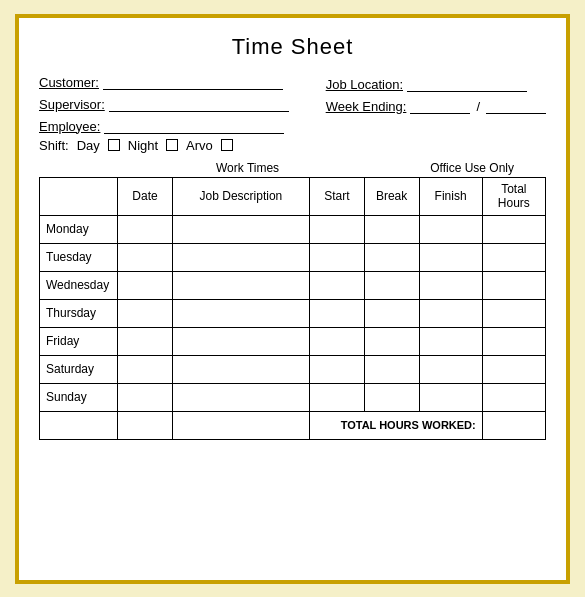 The height and width of the screenshot is (597, 585). I want to click on total-hours-value, so click(514, 425).